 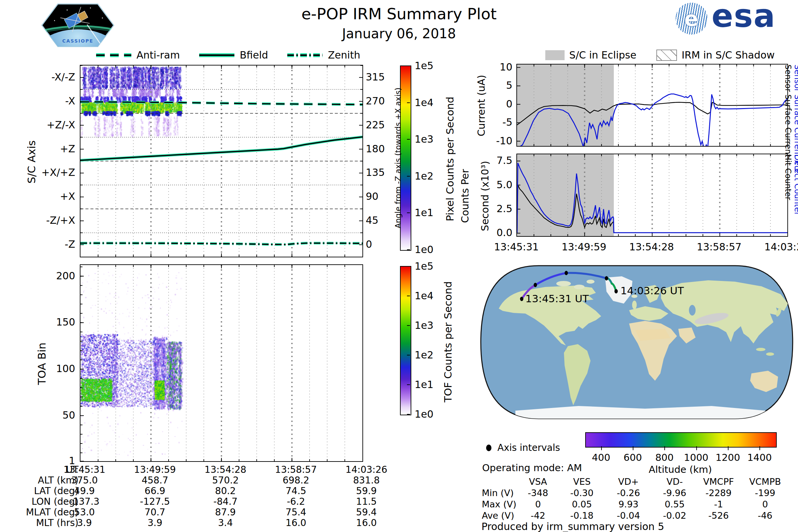 I want to click on angle-tick-315: 315, so click(x=375, y=77).